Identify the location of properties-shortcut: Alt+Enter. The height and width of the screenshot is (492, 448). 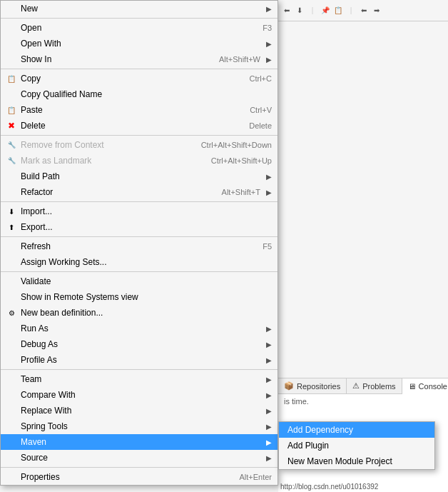
(255, 477).